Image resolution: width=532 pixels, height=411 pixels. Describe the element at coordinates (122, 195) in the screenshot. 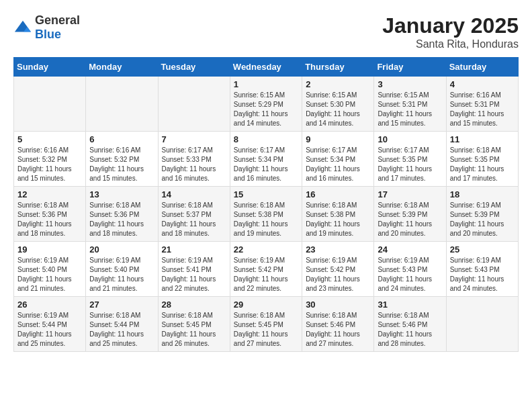

I see `day-number: 13` at that location.